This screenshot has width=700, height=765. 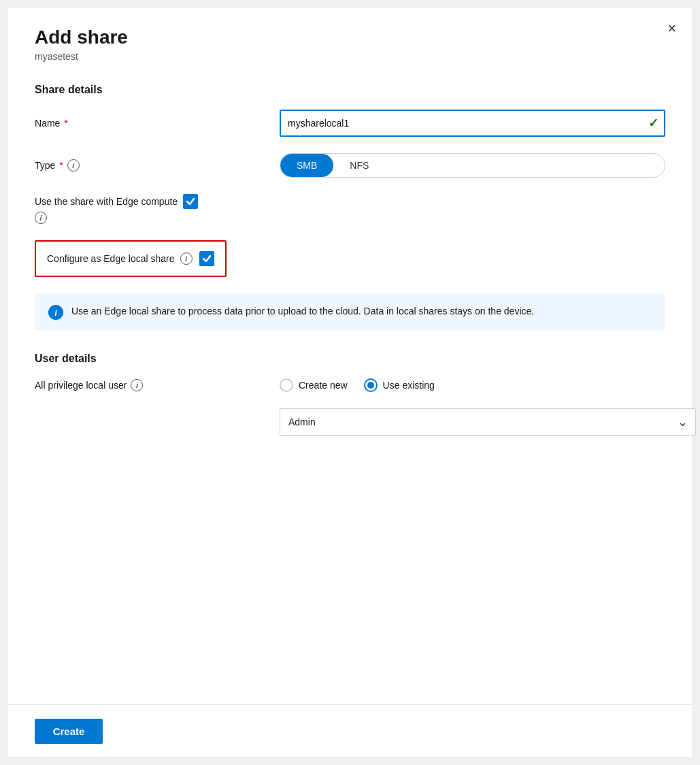 I want to click on info-box-icon: i, so click(x=56, y=312).